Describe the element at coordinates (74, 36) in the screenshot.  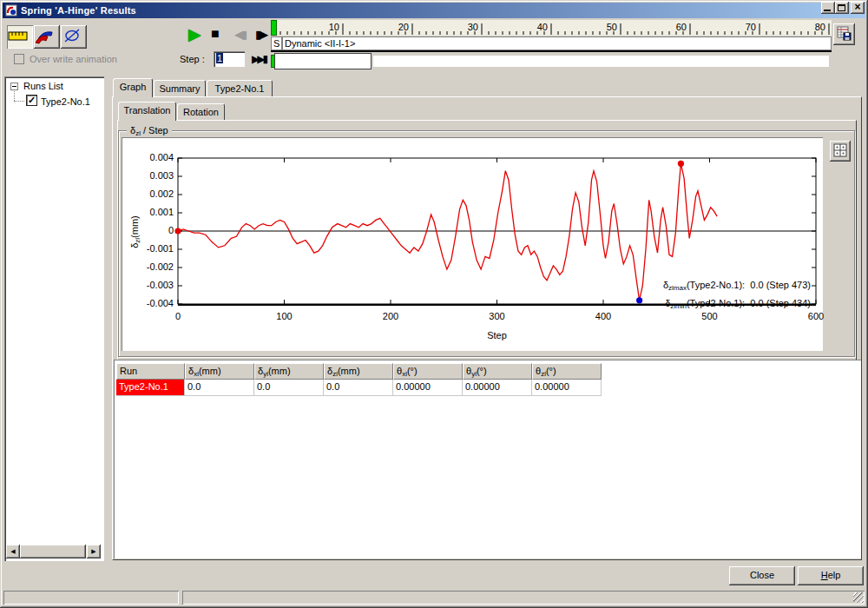
I see `phase-plot-tool-button` at that location.